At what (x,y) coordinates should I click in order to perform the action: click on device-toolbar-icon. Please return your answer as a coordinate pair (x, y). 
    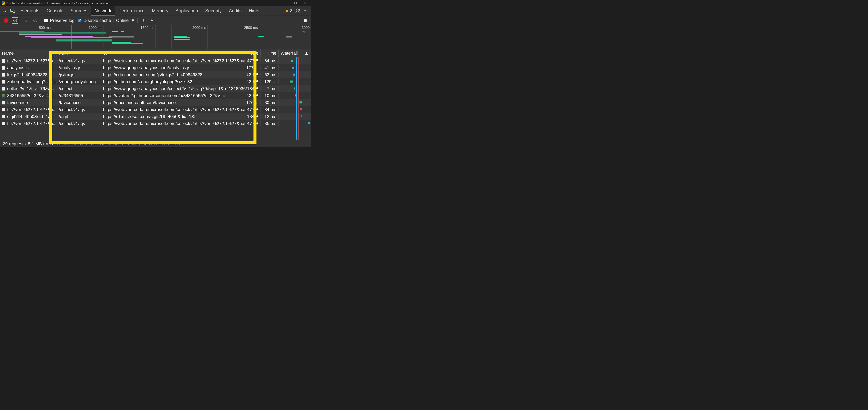
    Looking at the image, I should click on (13, 11).